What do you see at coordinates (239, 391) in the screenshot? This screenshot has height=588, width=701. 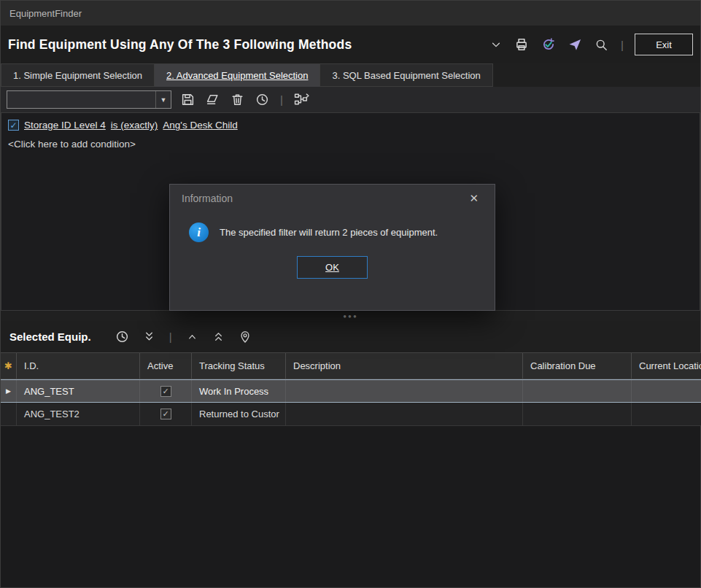 I see `cell-tracking-status: Work In Process` at bounding box center [239, 391].